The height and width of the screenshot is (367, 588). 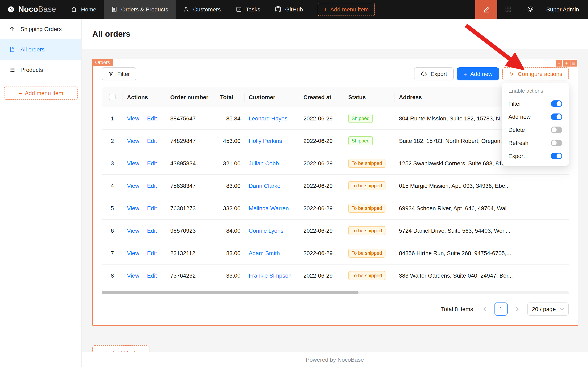 I want to click on add-menu-item-button-navbar: + Add menu item, so click(x=346, y=9).